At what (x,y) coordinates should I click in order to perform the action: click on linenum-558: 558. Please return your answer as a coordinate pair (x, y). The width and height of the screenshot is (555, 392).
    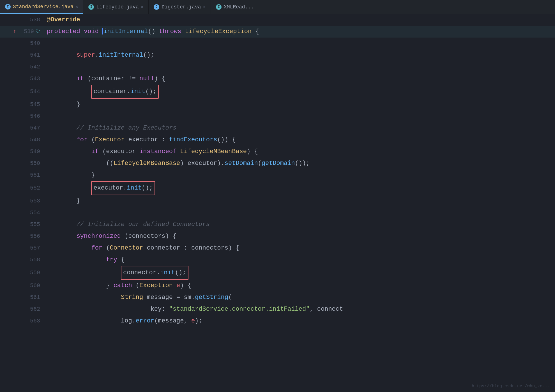
    Looking at the image, I should click on (33, 260).